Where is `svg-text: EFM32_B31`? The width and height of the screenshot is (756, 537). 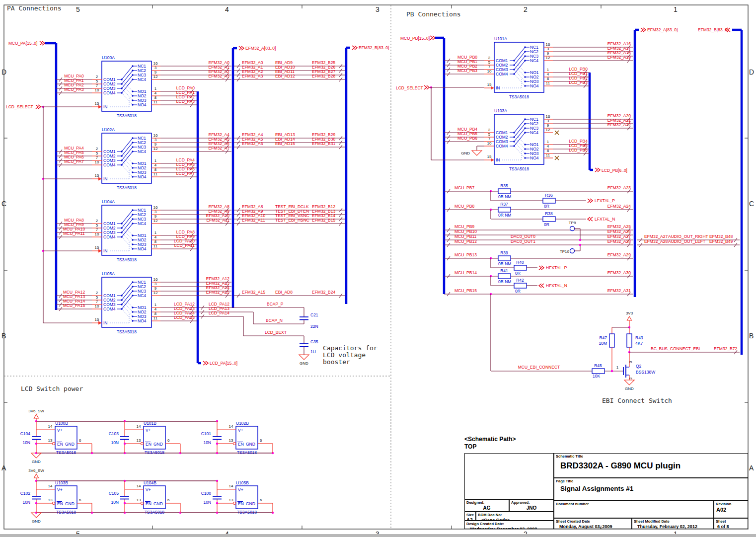 svg-text: EFM32_B31 is located at coordinates (324, 144).